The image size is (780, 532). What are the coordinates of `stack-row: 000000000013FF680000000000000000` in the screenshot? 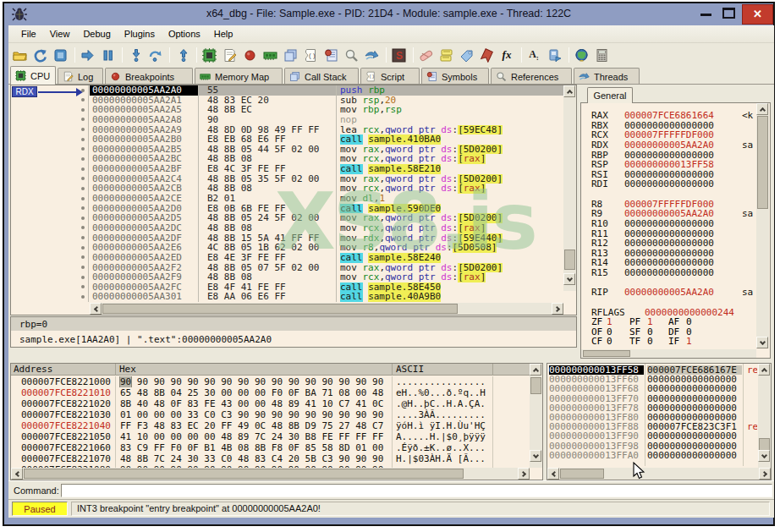 It's located at (652, 389).